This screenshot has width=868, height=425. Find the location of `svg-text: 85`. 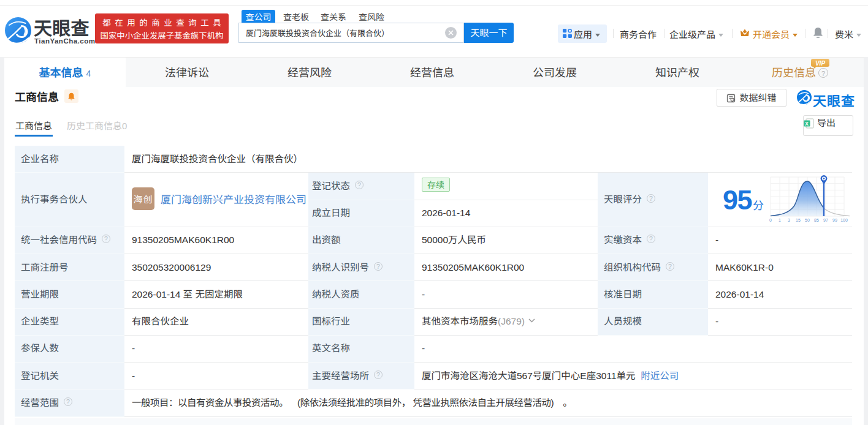

svg-text: 85 is located at coordinates (817, 220).